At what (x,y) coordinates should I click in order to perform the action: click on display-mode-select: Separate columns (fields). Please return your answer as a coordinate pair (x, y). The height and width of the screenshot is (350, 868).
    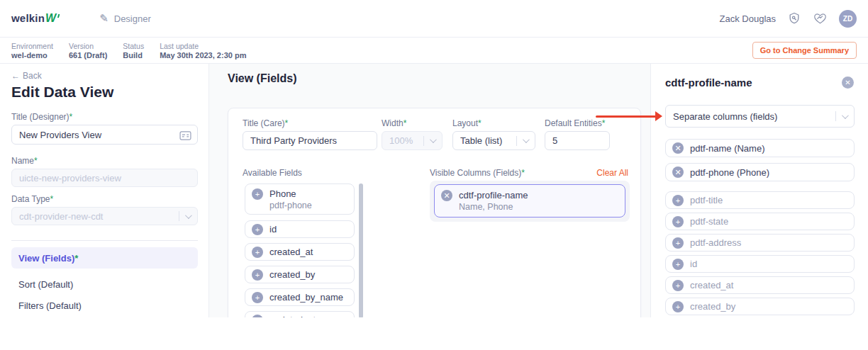
    Looking at the image, I should click on (760, 116).